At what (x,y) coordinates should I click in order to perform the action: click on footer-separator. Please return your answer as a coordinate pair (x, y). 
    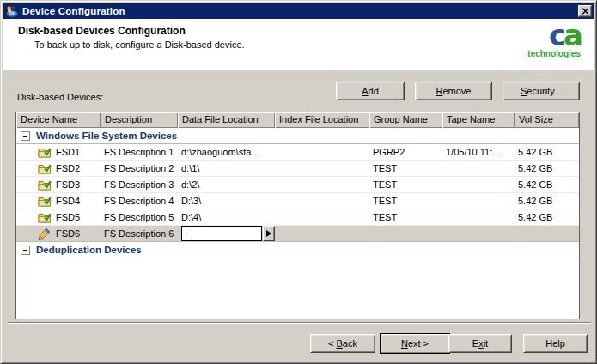
    Looking at the image, I should click on (299, 323).